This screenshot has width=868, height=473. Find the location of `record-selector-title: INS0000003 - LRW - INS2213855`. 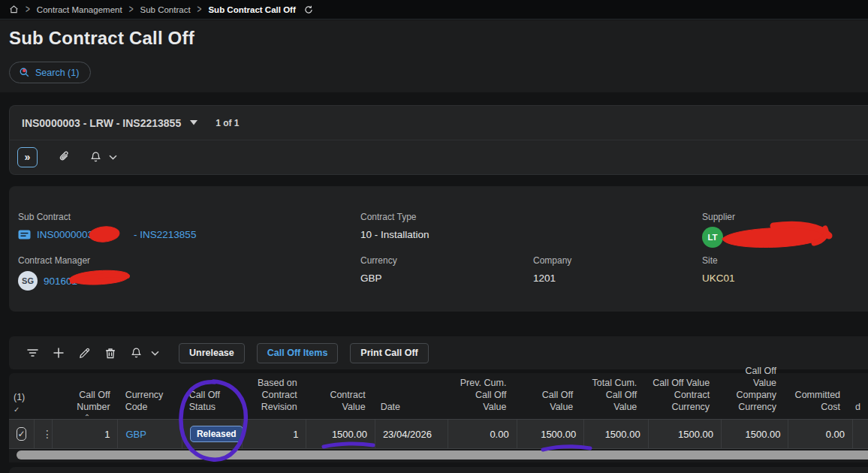

record-selector-title: INS0000003 - LRW - INS2213855 is located at coordinates (101, 123).